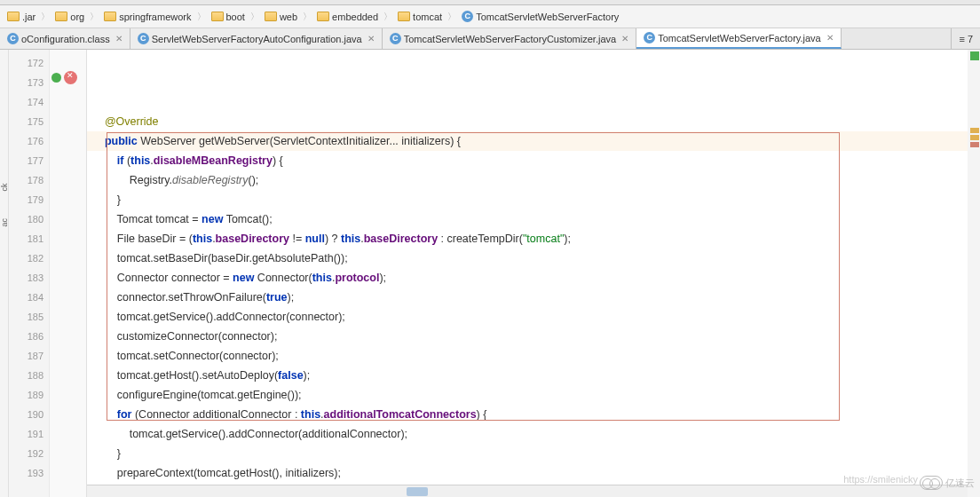  What do you see at coordinates (28, 122) in the screenshot?
I see `line-number: 175` at bounding box center [28, 122].